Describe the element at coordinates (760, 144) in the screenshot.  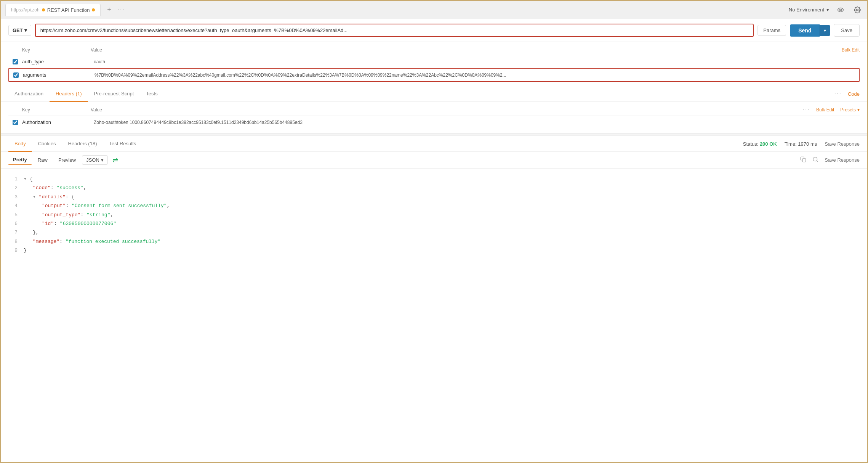
I see `status-label: Status: 200 OK` at that location.